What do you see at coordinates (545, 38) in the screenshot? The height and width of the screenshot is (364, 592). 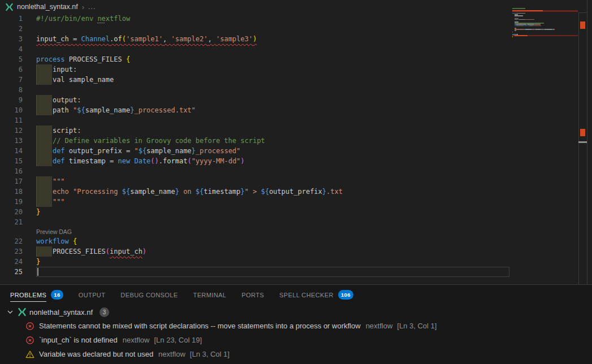 I see `minimap-line` at bounding box center [545, 38].